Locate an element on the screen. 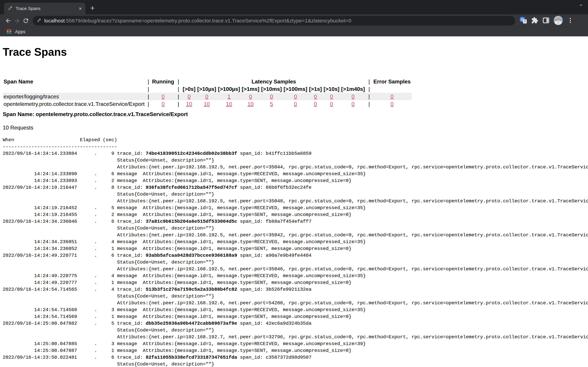 This screenshot has width=588, height=367. back-button is located at coordinates (8, 21).